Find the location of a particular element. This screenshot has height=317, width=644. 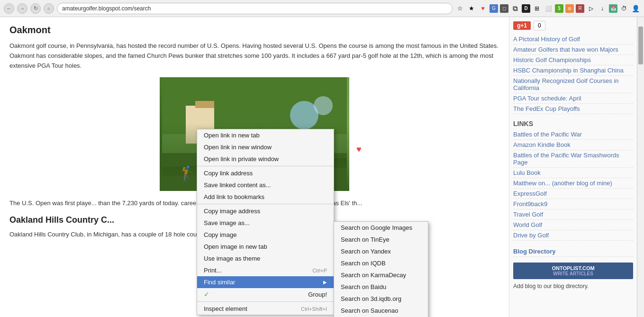

sidebar-link-fedex: The FedEx Cup Playoffs is located at coordinates (573, 109).